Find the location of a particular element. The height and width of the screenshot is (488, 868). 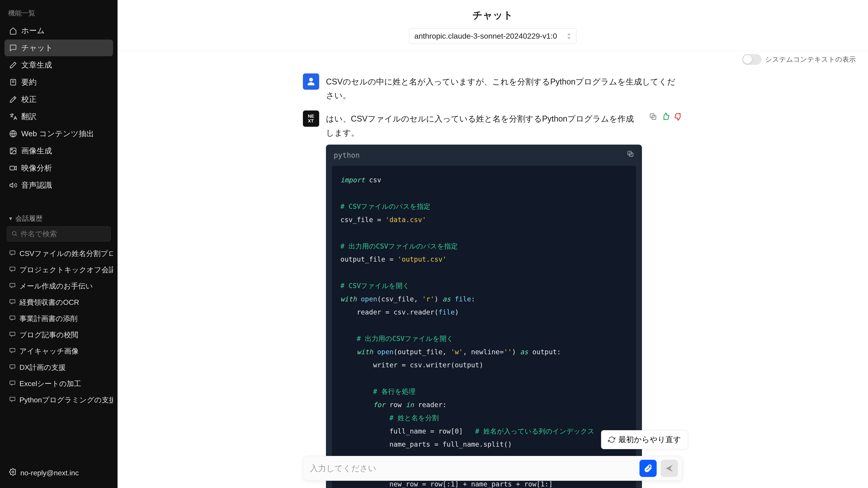

history-list: CSVファイルの姓名分割プロ プロジェクトキックオフ会議 メール作成のお手伝い … is located at coordinates (59, 327).